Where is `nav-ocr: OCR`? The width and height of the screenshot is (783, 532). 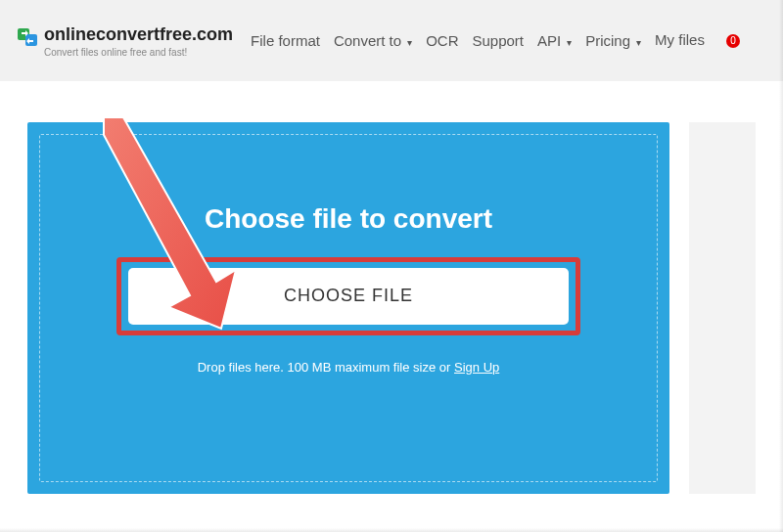 nav-ocr: OCR is located at coordinates (442, 41).